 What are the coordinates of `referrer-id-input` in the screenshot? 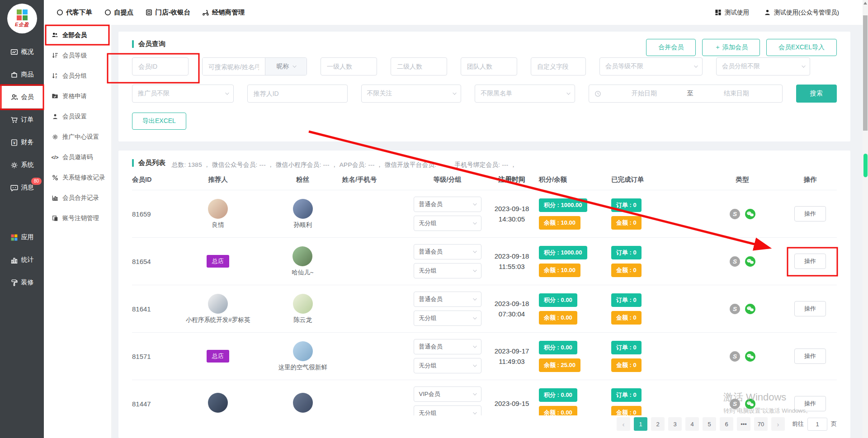 It's located at (297, 94).